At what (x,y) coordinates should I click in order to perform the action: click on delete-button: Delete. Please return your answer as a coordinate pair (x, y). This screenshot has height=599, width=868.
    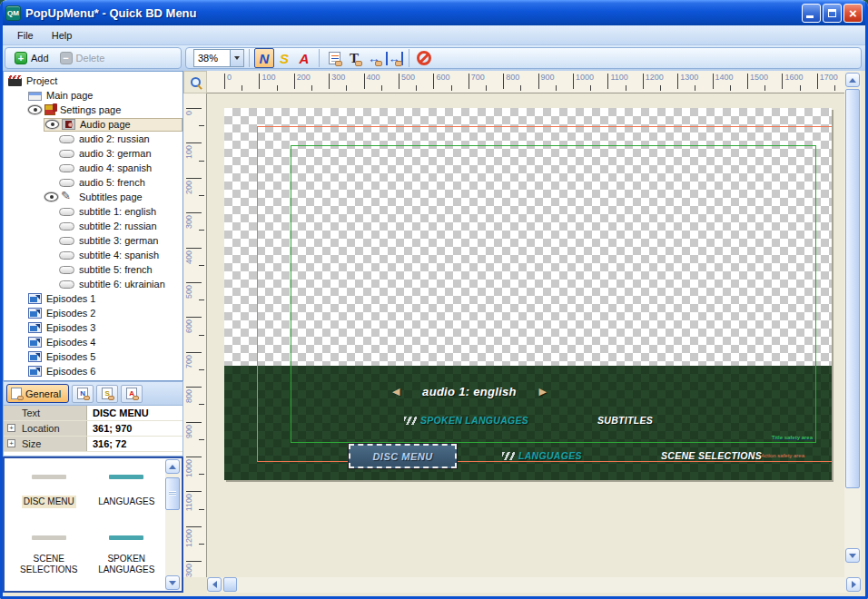
    Looking at the image, I should click on (83, 58).